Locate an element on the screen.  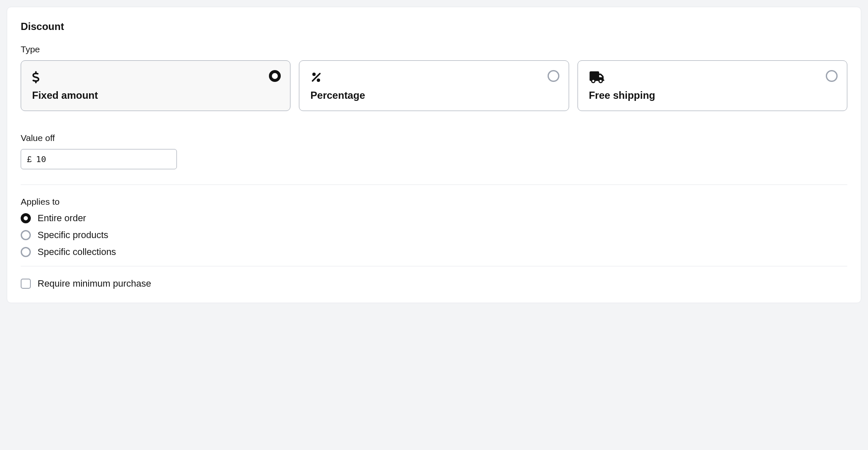
checkbox-label: Require minimum purchase is located at coordinates (95, 284).